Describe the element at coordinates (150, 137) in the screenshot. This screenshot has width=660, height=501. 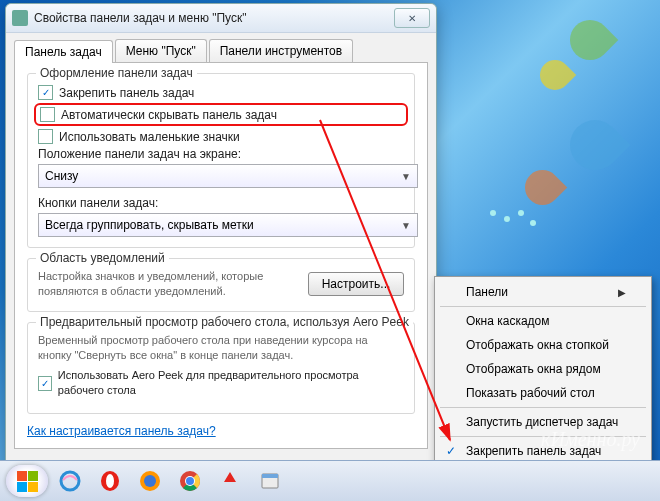
I see `small-icons-label: Использовать маленькие значки` at that location.